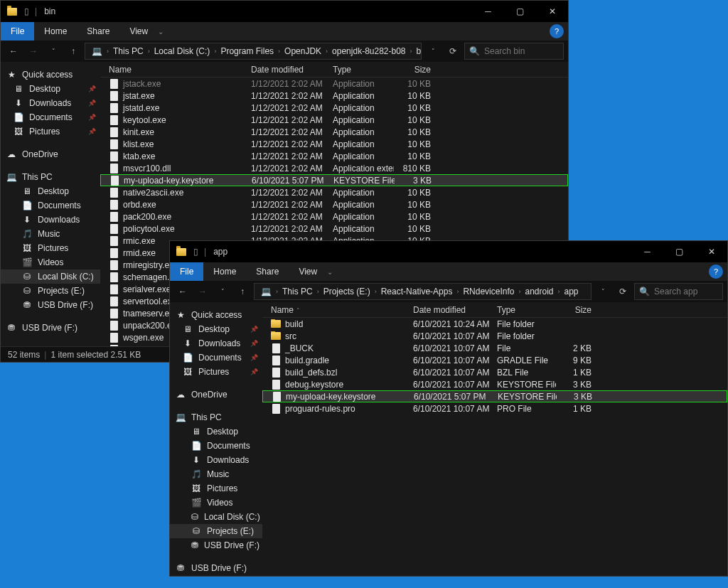  Describe the element at coordinates (488, 292) in the screenshot. I see `breadcrumb-segment: RNdeviceInfo` at that location.